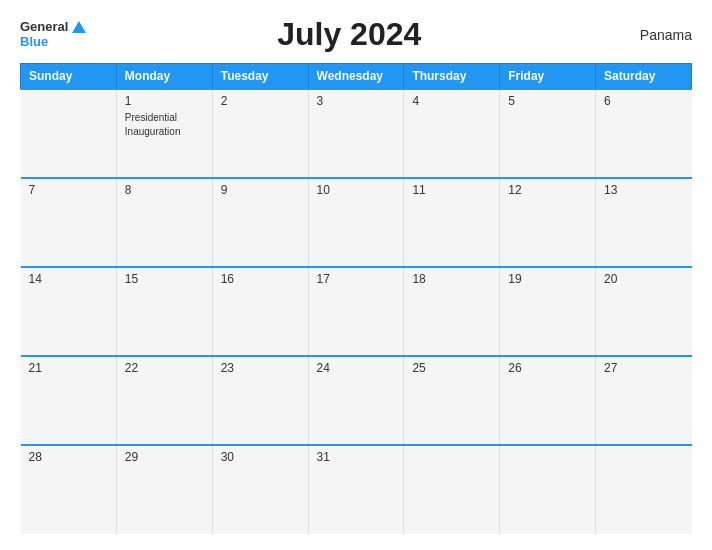 The width and height of the screenshot is (712, 550). What do you see at coordinates (644, 222) in the screenshot?
I see `calendar-cell: 13` at bounding box center [644, 222].